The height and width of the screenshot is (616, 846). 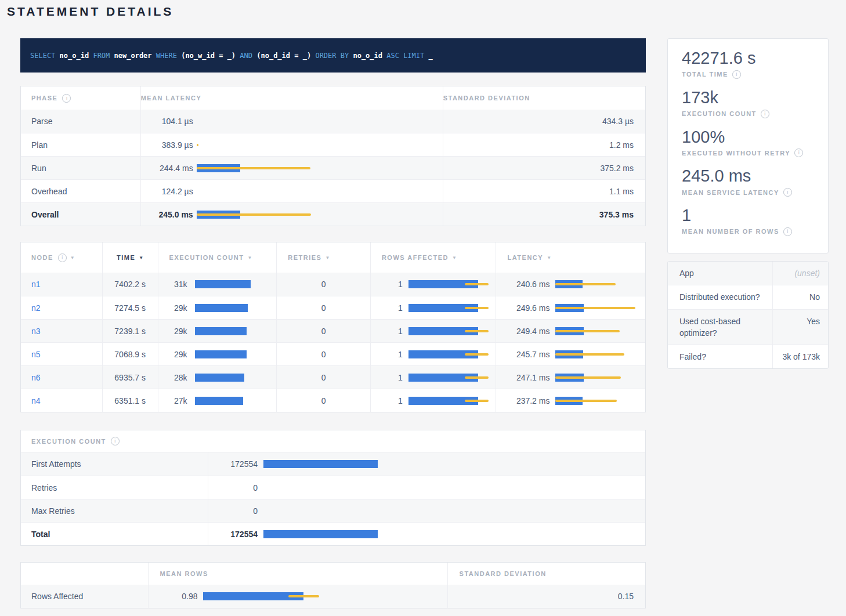 I want to click on phase-table-row: Parse104.1 µs434.3 µs, so click(x=333, y=121).